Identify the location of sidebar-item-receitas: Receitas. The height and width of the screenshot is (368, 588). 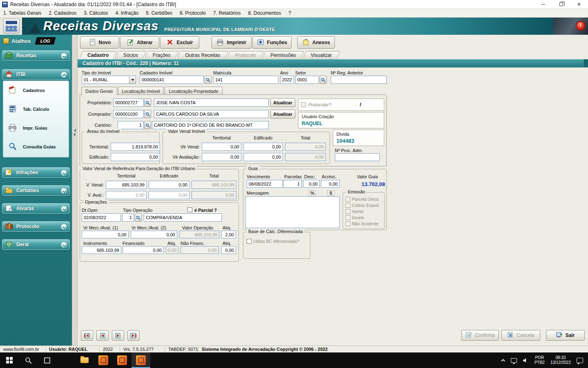
(36, 56).